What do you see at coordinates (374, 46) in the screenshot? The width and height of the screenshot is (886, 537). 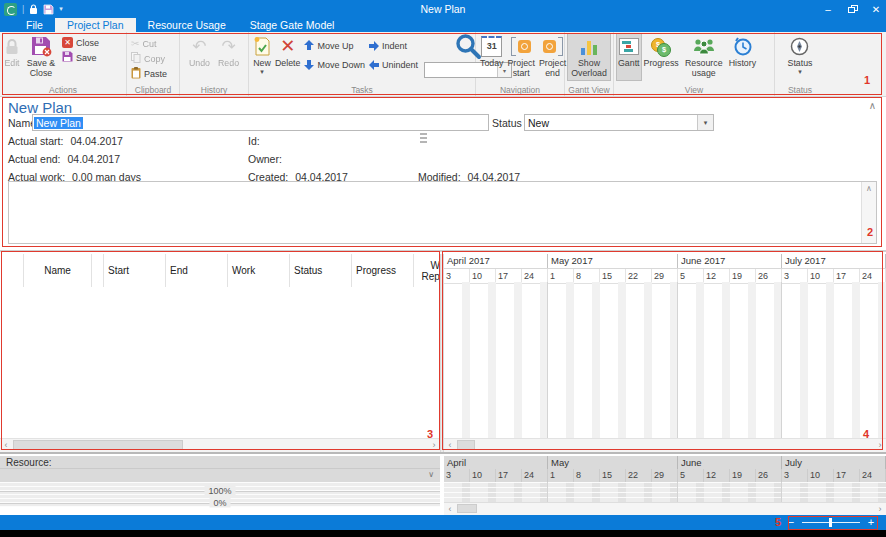 I see `arrow-right-icon` at bounding box center [374, 46].